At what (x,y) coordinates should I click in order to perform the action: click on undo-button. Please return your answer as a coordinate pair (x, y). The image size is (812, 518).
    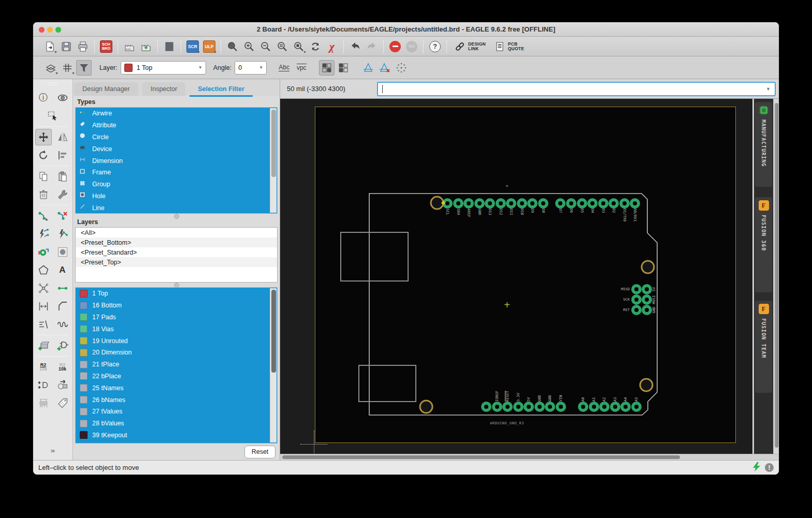
    Looking at the image, I should click on (355, 47).